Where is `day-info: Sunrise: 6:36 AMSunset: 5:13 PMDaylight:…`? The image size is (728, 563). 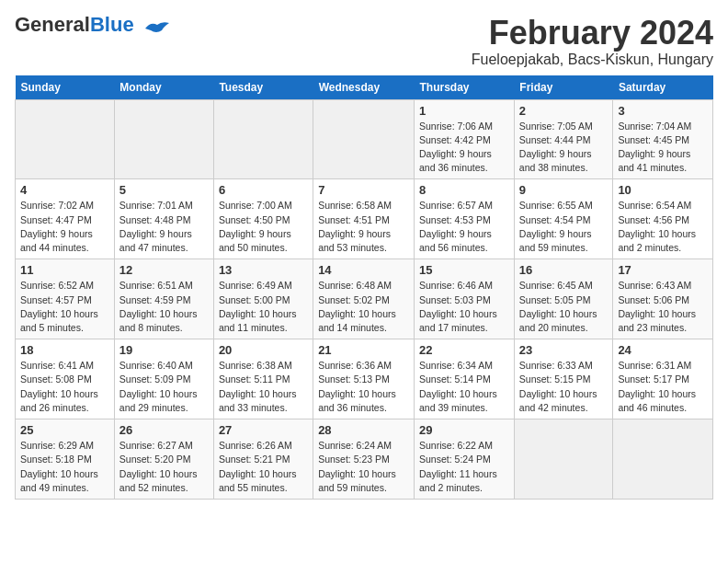
day-info: Sunrise: 6:36 AMSunset: 5:13 PMDaylight:… is located at coordinates (364, 386).